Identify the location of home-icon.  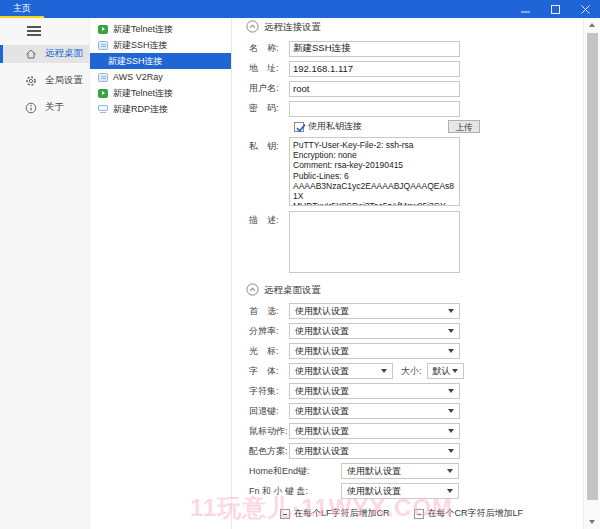
(31, 54).